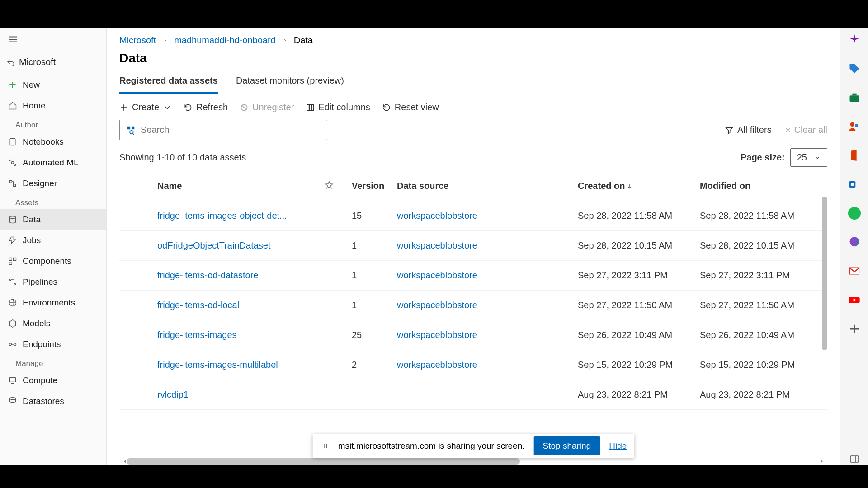 Image resolution: width=868 pixels, height=488 pixels. I want to click on back-link: Microsoft, so click(53, 63).